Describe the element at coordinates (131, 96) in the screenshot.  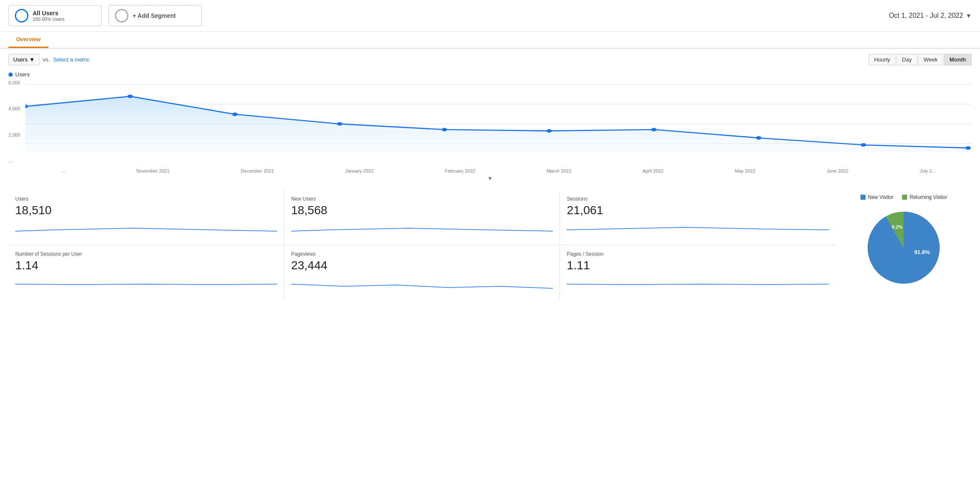
I see `chart-dot-nov` at that location.